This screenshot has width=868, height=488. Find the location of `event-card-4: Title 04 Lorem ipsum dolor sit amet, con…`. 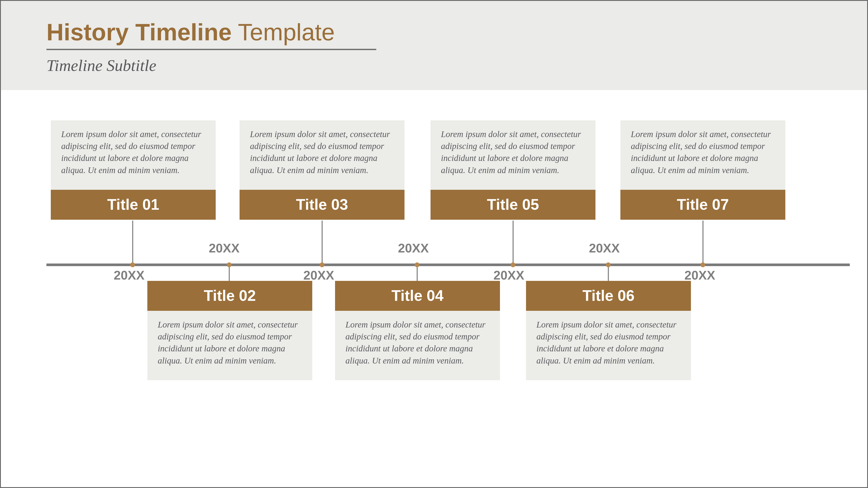

event-card-4: Title 04 Lorem ipsum dolor sit amet, con… is located at coordinates (417, 331).